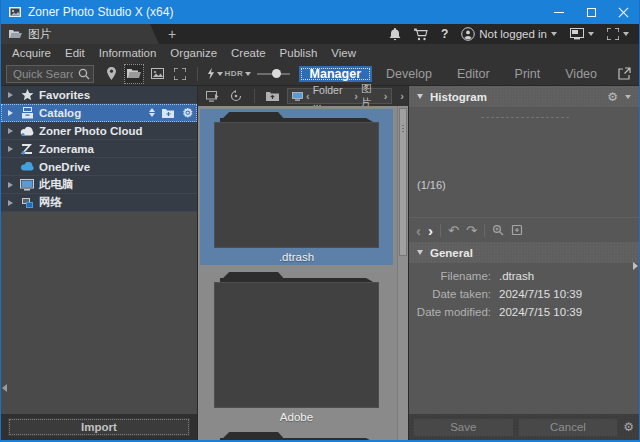  I want to click on panel-empty-area, so click(524, 368).